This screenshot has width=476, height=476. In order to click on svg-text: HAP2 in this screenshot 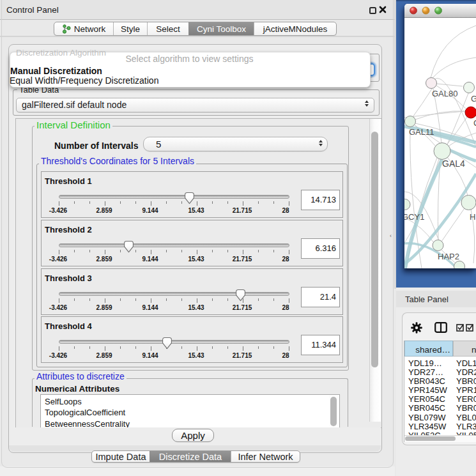, I will do `click(449, 257)`.